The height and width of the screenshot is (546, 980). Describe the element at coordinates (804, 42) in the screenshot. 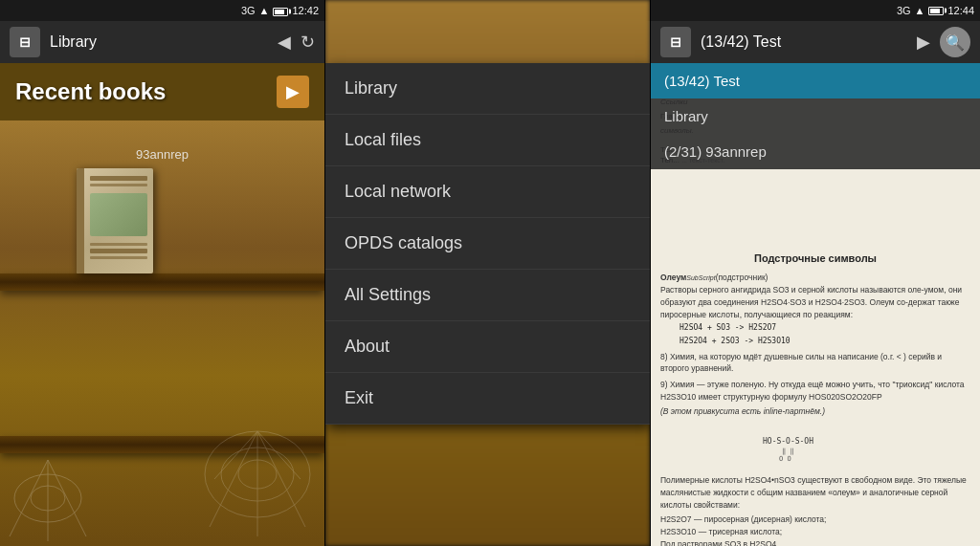

I see `reader-title: (13/42) Test` at that location.